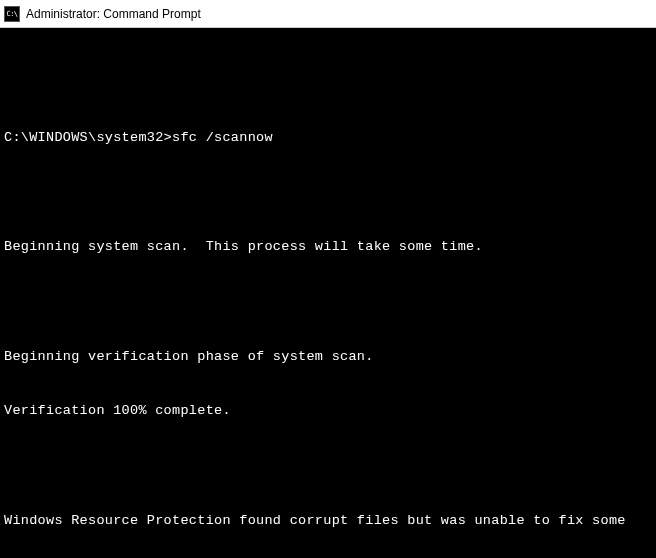  I want to click on terminal-line: C:\WINDOWS\system32>sfc /scannow, so click(328, 138).